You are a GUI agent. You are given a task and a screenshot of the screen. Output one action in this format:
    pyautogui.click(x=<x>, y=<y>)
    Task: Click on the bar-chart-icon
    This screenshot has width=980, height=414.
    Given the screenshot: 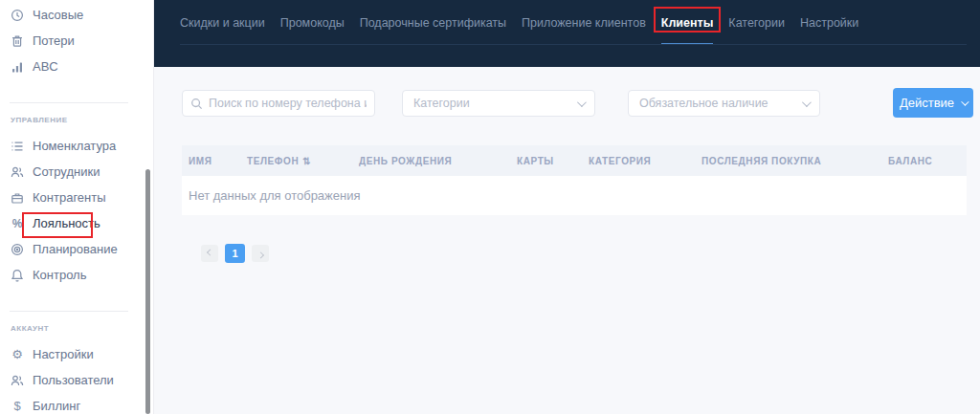 What is the action you would take?
    pyautogui.click(x=17, y=67)
    